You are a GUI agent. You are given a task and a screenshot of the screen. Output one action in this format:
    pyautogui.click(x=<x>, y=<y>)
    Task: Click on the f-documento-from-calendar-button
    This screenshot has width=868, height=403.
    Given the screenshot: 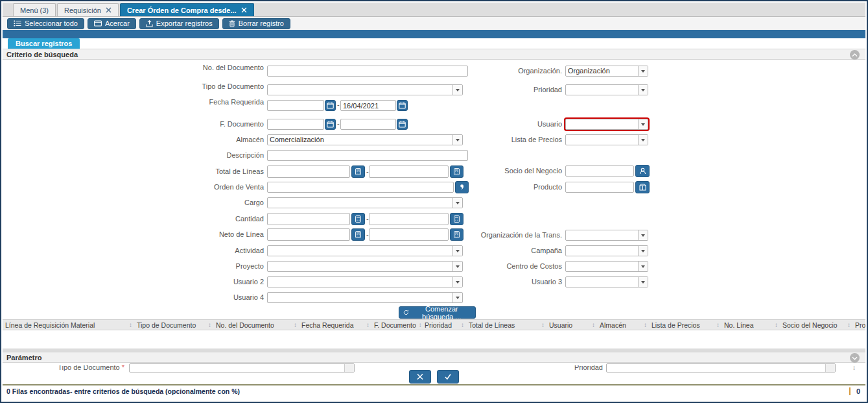 What is the action you would take?
    pyautogui.click(x=331, y=125)
    